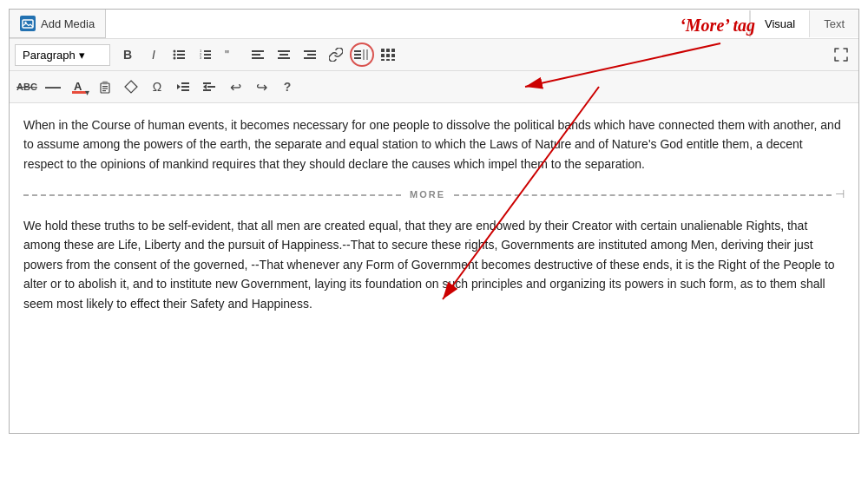 The width and height of the screenshot is (868, 485). What do you see at coordinates (78, 87) in the screenshot?
I see `svg-text: A` at bounding box center [78, 87].